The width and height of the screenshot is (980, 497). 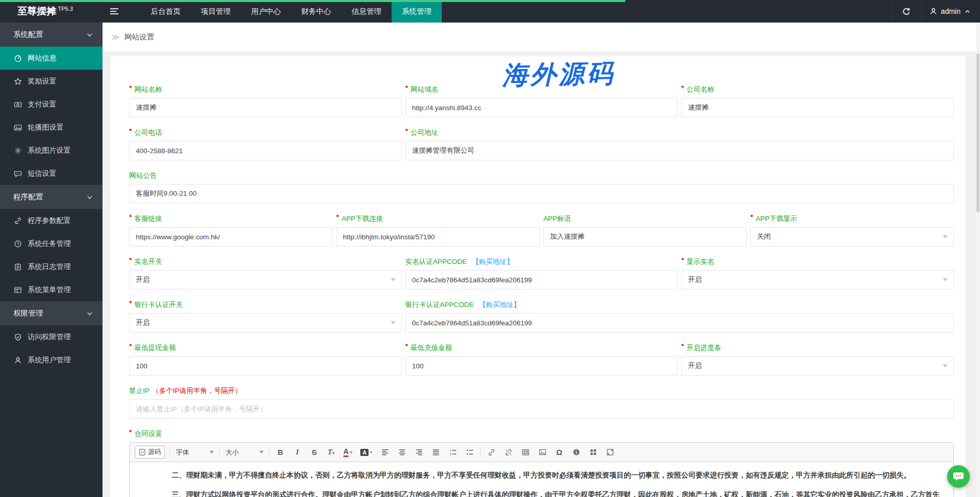 I want to click on image-icon, so click(x=542, y=452).